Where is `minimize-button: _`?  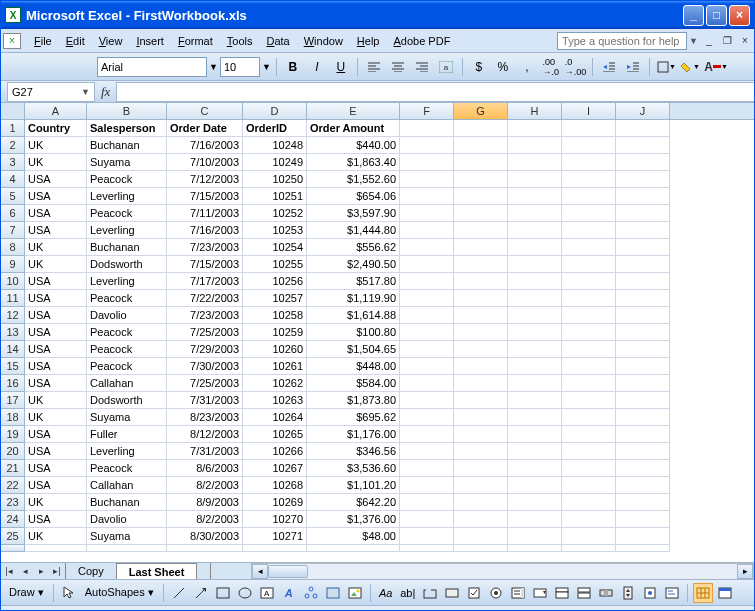
minimize-button: _ is located at coordinates (694, 16).